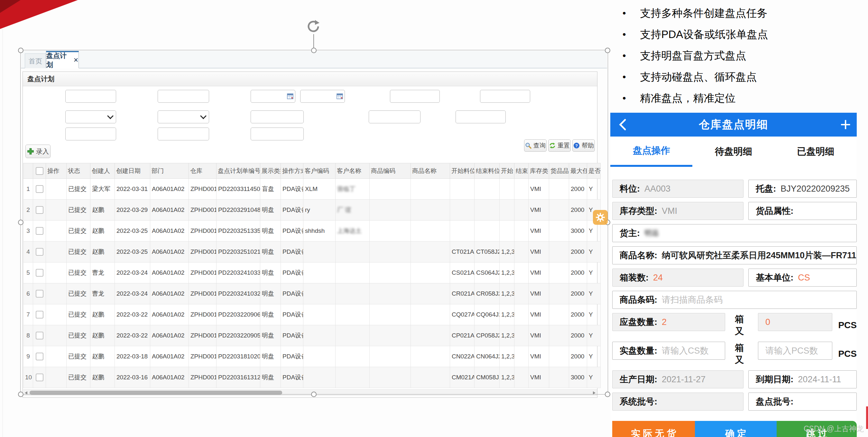 This screenshot has height=437, width=868. Describe the element at coordinates (239, 357) in the screenshot. I see `table-cell: PD220318102000316` at that location.